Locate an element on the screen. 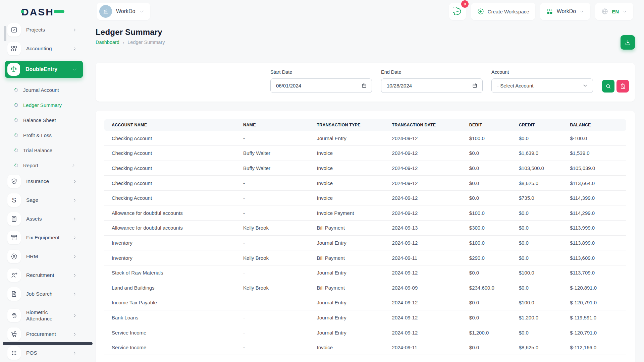 This screenshot has height=362, width=644. download-icon is located at coordinates (628, 43).